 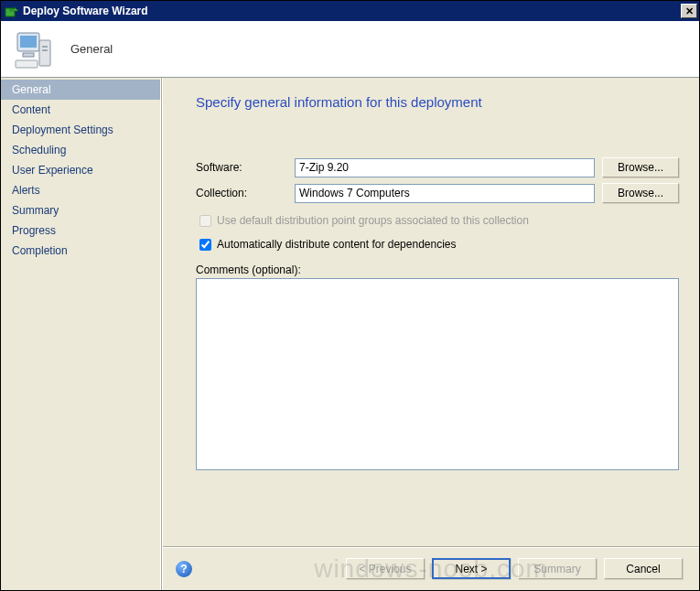 I want to click on comments-label: Comments (optional):, so click(x=437, y=270).